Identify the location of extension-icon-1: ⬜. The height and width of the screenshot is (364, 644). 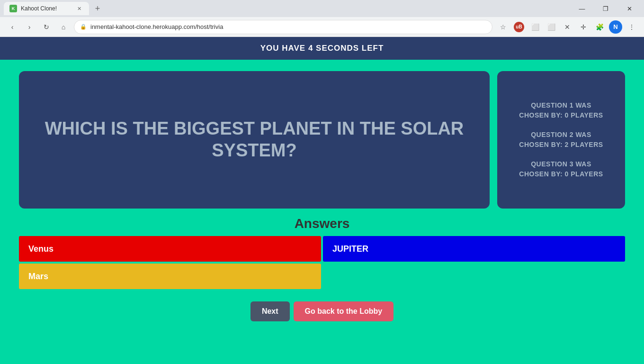
(535, 27).